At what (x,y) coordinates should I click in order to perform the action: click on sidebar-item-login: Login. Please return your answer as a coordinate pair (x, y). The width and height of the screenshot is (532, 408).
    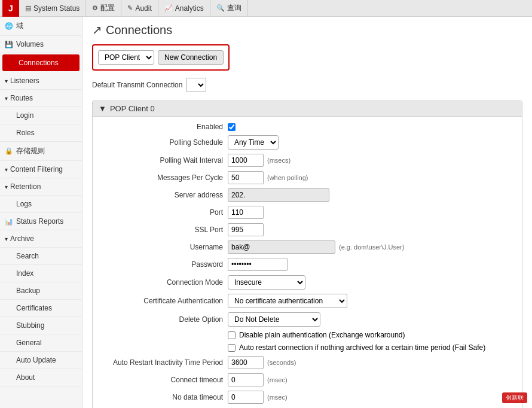
    Looking at the image, I should click on (41, 116).